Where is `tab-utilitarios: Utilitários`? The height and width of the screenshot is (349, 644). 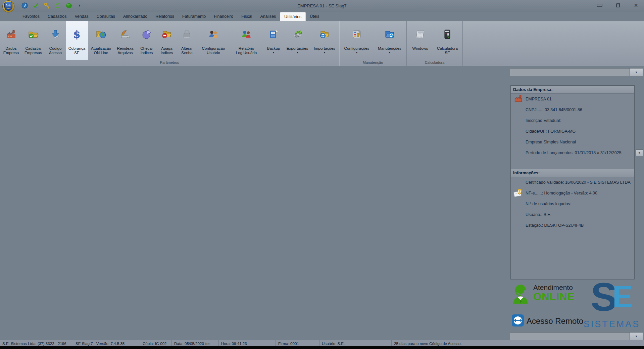
tab-utilitarios: Utilitários is located at coordinates (293, 16).